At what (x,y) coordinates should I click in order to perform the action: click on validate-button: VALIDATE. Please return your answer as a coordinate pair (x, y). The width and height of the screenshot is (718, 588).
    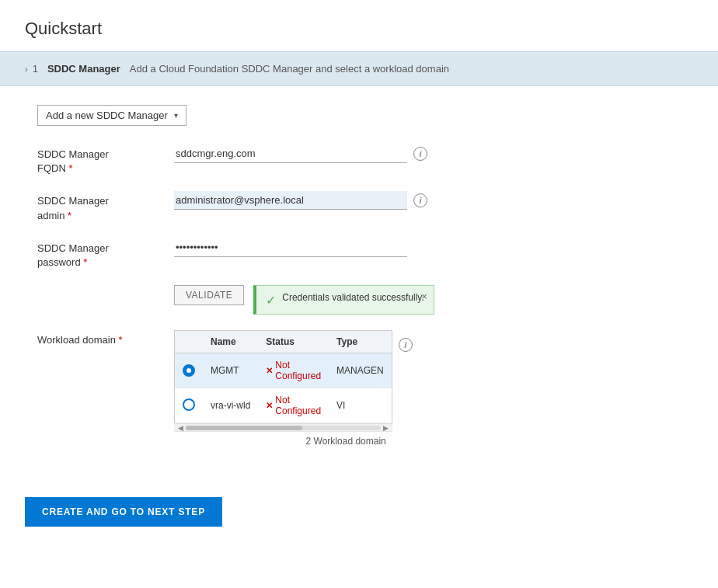
    Looking at the image, I should click on (209, 295).